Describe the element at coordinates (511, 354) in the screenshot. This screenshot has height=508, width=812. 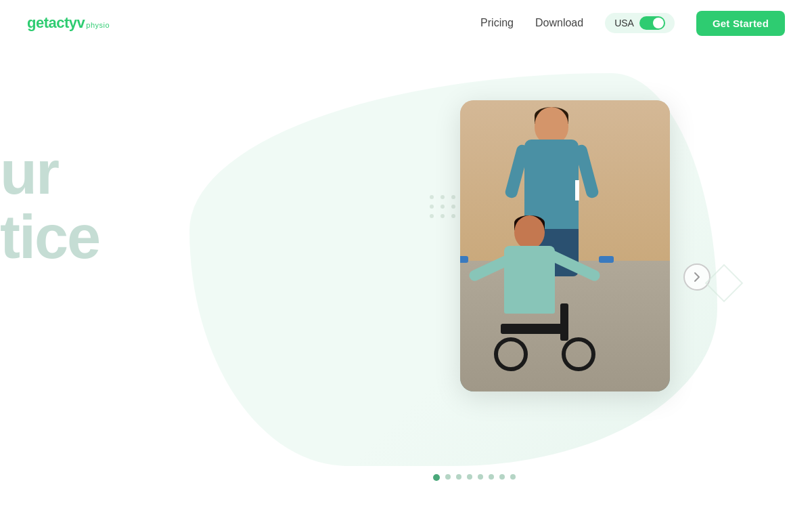
I see `wheelchair-wheel-left` at that location.